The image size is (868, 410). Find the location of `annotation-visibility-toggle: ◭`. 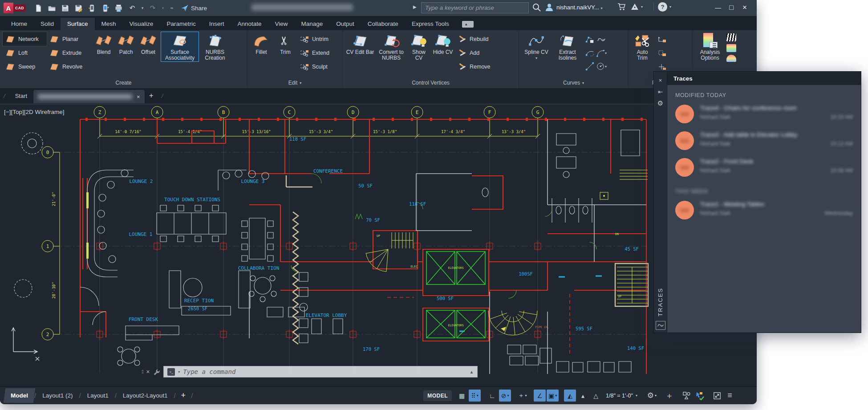

annotation-visibility-toggle: ◭ is located at coordinates (570, 395).